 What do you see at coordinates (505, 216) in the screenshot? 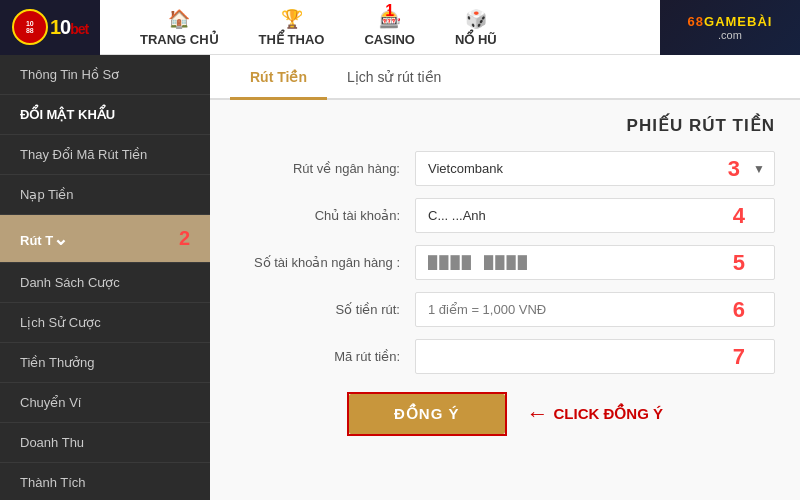
I see `form-row-chu-tai-khoan: Chủ tài khoản: 4` at bounding box center [505, 216].